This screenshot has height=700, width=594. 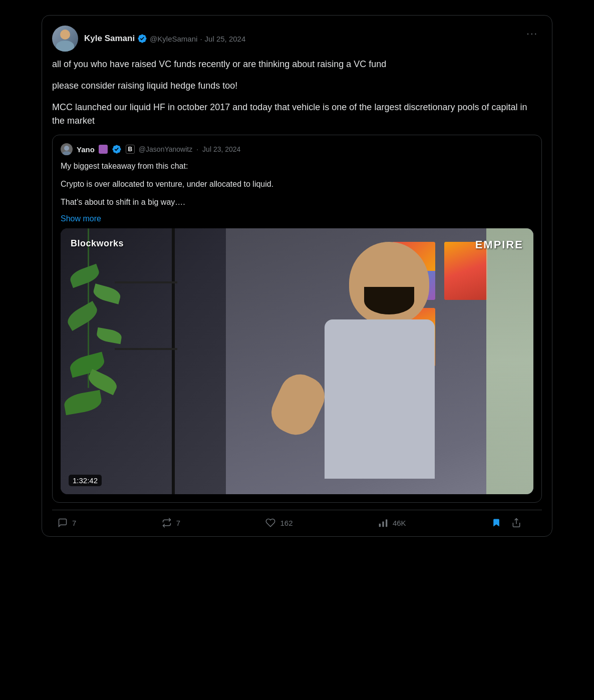 What do you see at coordinates (74, 523) in the screenshot?
I see `reply-count: 7` at bounding box center [74, 523].